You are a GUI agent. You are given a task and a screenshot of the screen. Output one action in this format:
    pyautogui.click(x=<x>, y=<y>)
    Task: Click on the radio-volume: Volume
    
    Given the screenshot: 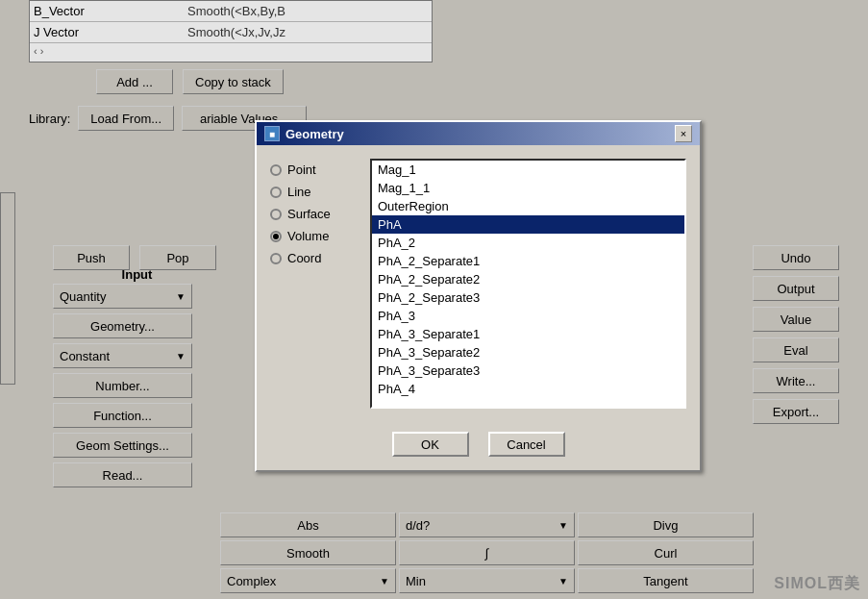 What is the action you would take?
    pyautogui.click(x=313, y=237)
    